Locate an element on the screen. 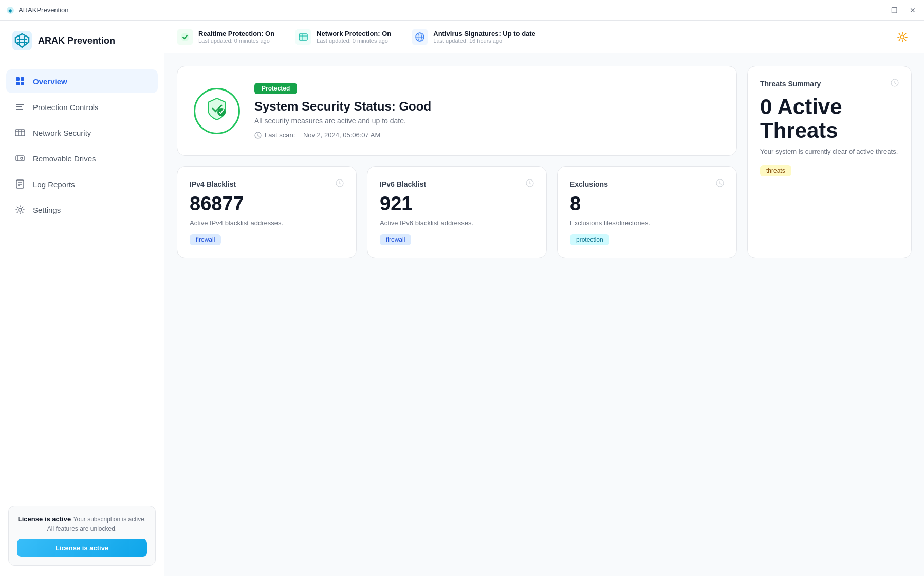  exclusions-tag: protection is located at coordinates (590, 240).